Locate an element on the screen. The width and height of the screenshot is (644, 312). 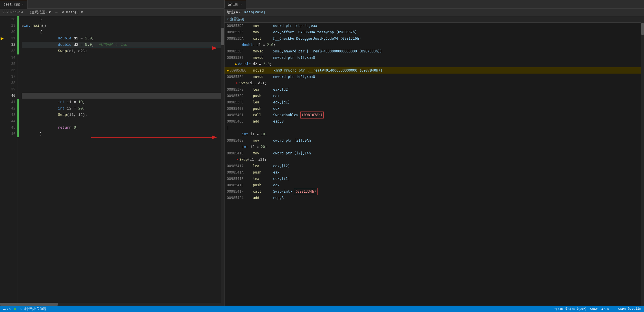
ln-45: 45 is located at coordinates (10, 128).